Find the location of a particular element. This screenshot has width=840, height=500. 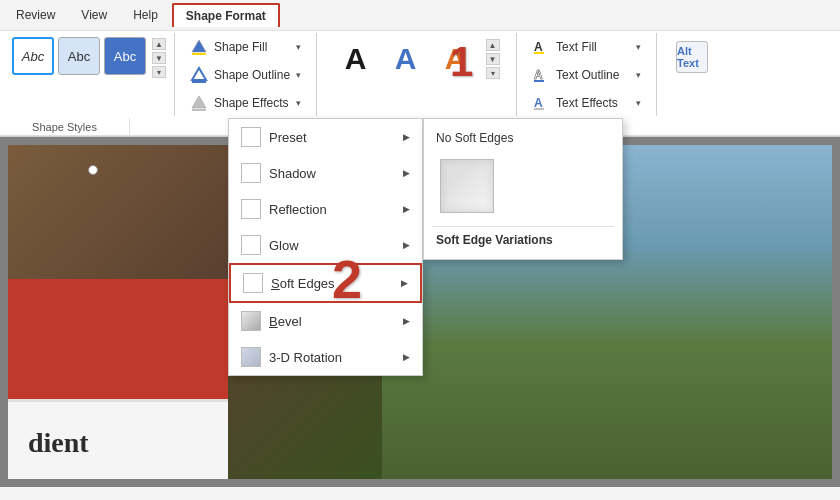

shape-commands-section: Shape Fill ▾ Shape Outline ▾ is located at coordinates (246, 74).